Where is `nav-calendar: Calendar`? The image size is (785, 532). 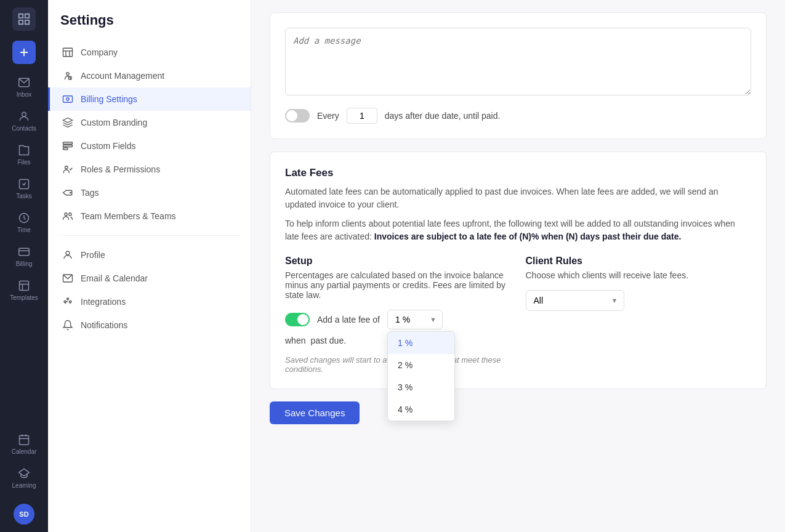 nav-calendar: Calendar is located at coordinates (24, 445).